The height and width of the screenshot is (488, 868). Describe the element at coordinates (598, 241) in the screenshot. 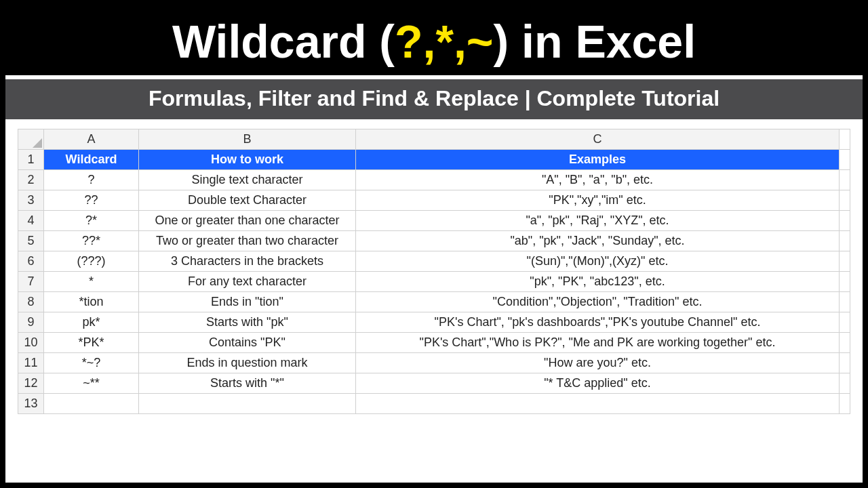

I see `cell-example: "ab", "pk", "Jack", "Sunday", etc.` at that location.